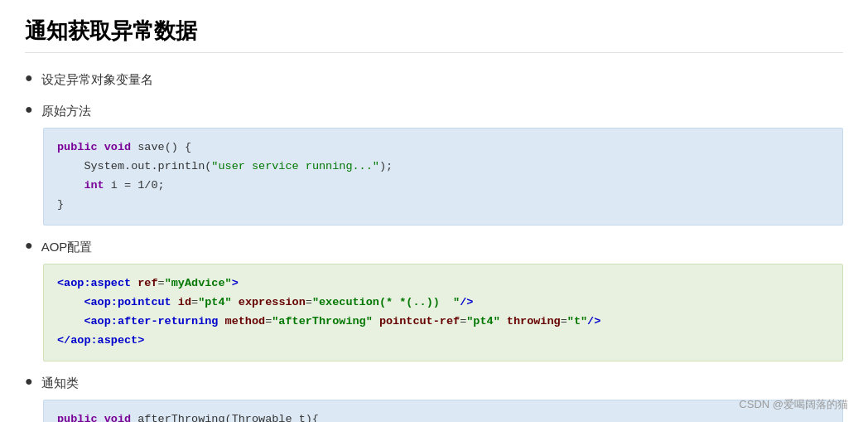  What do you see at coordinates (66, 111) in the screenshot?
I see `section-2-label: 原始方法` at bounding box center [66, 111].